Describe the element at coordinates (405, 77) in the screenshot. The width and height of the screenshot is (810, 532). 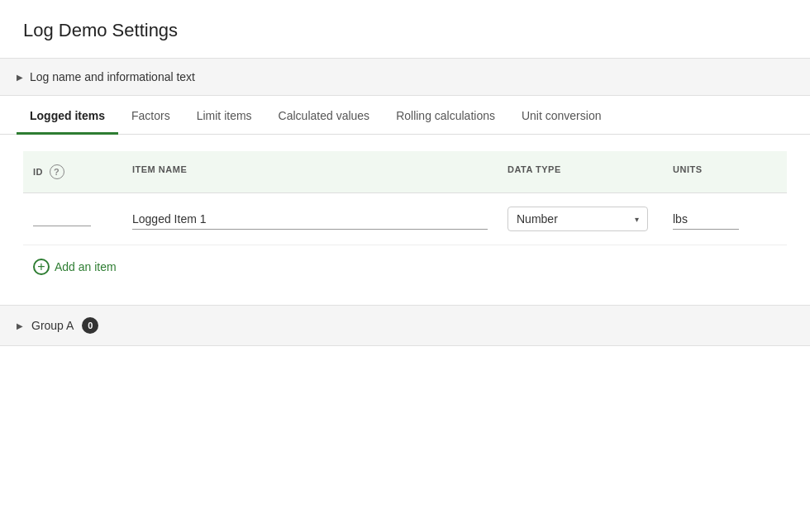
I see `collapsible-log-name: ▶ Log name and informational text` at that location.